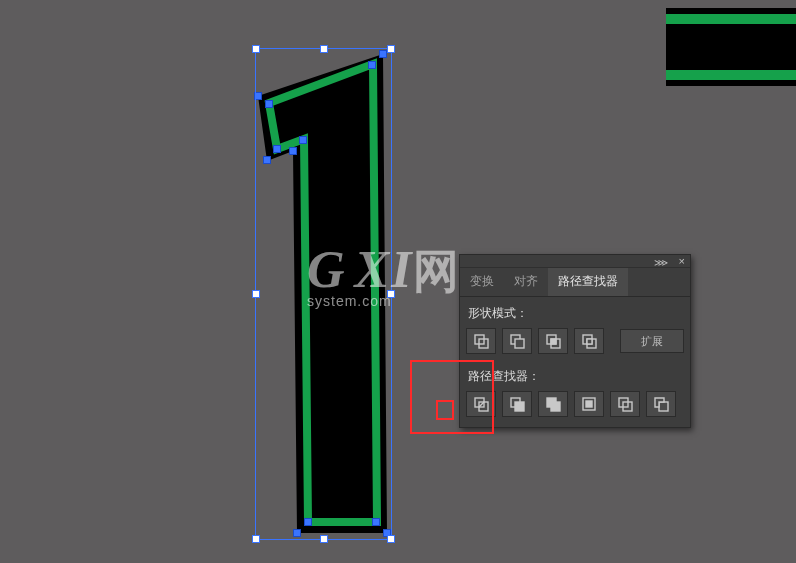  I want to click on tab-align: 对齐, so click(526, 282).